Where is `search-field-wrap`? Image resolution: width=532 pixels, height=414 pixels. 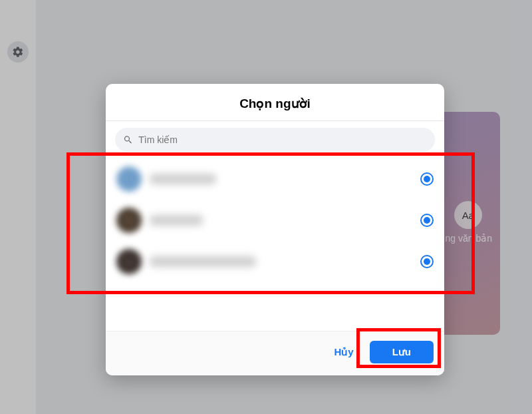 search-field-wrap is located at coordinates (275, 140).